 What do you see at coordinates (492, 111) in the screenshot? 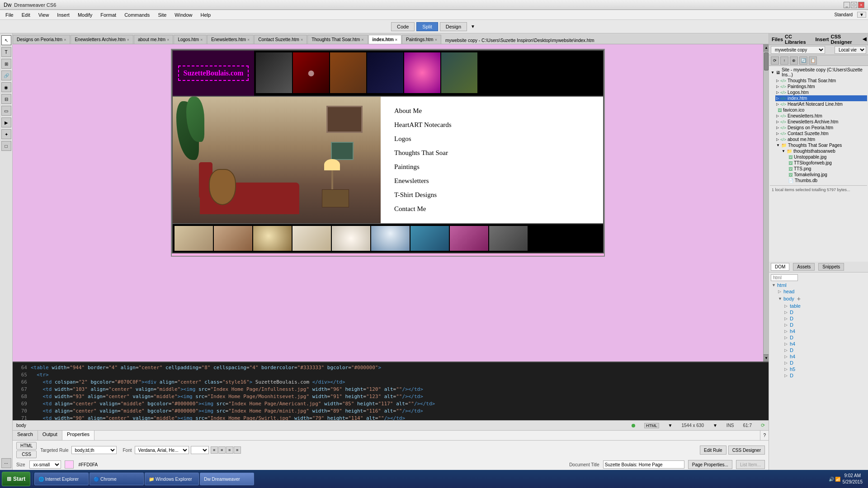
I see `nav-about: About Me` at bounding box center [492, 111].